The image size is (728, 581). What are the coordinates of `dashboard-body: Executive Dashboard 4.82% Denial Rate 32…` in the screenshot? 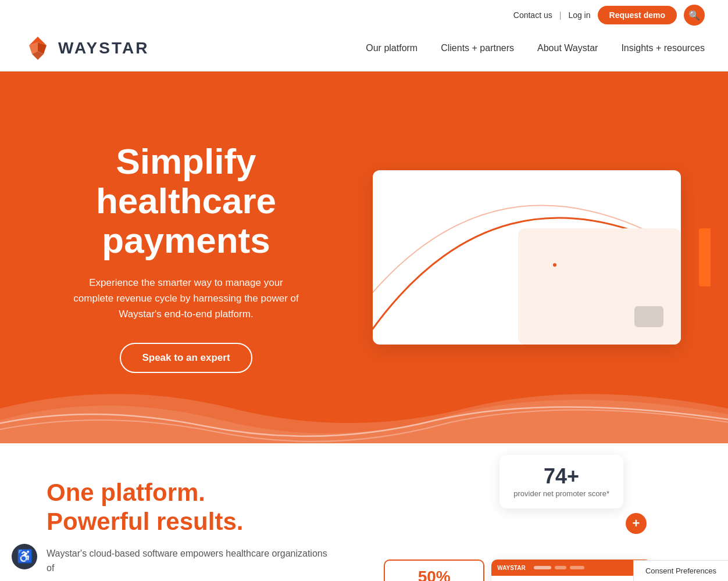 It's located at (571, 579).